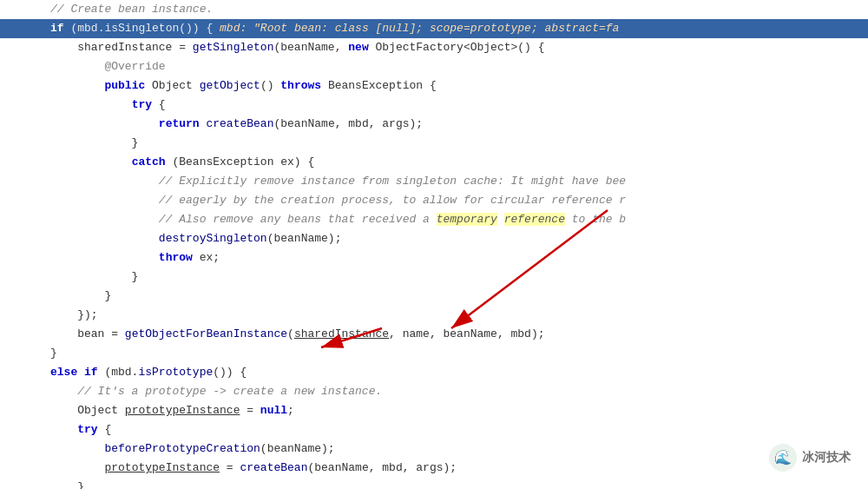  What do you see at coordinates (434, 315) in the screenshot?
I see `code-line-17: });` at bounding box center [434, 315].